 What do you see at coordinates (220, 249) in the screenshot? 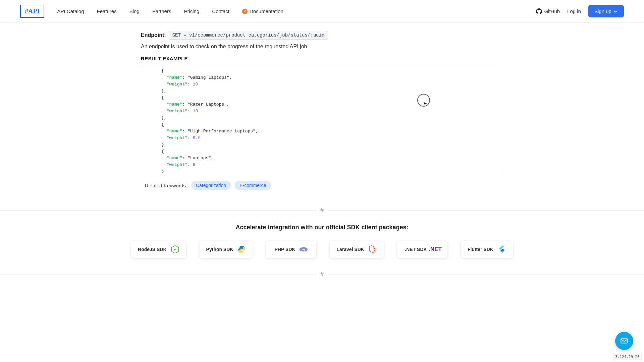
I see `sdk-label: Python SDK` at bounding box center [220, 249].